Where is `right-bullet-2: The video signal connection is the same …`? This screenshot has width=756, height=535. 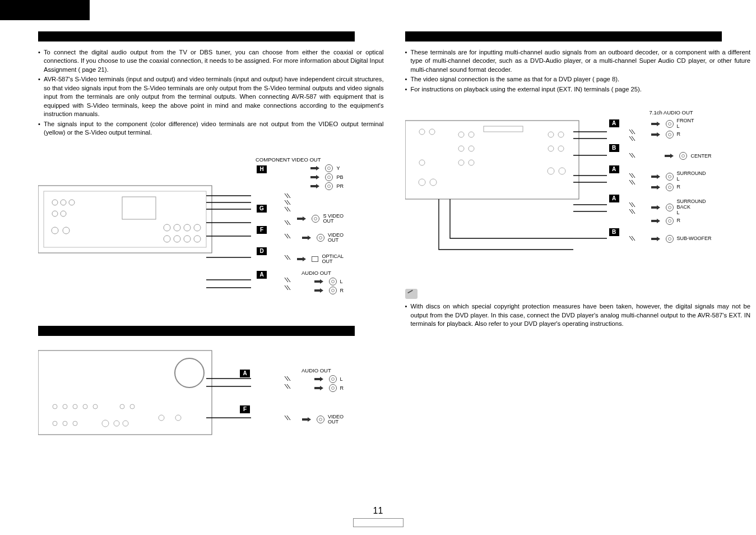
right-bullet-2: The video signal connection is the same … is located at coordinates (578, 80).